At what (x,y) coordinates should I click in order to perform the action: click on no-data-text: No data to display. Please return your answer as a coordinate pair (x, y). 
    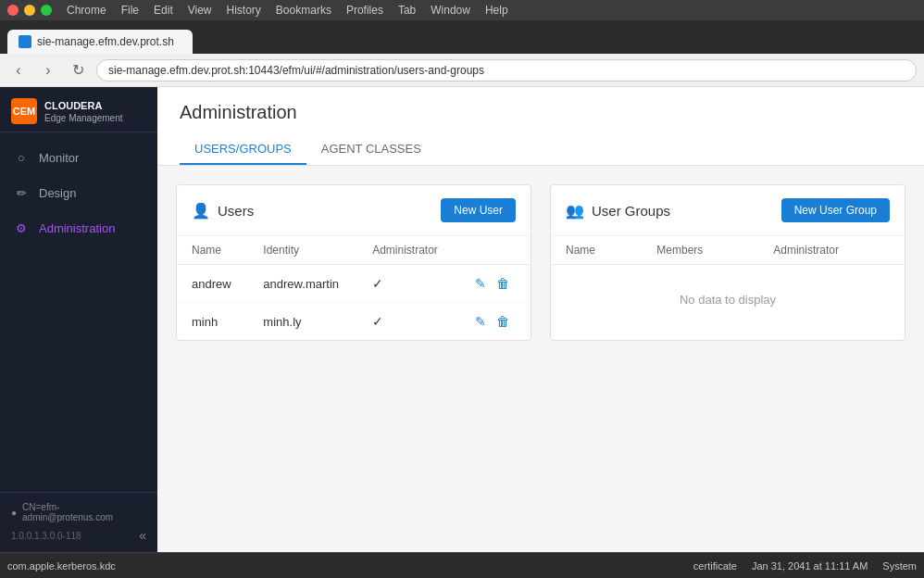
    Looking at the image, I should click on (728, 300).